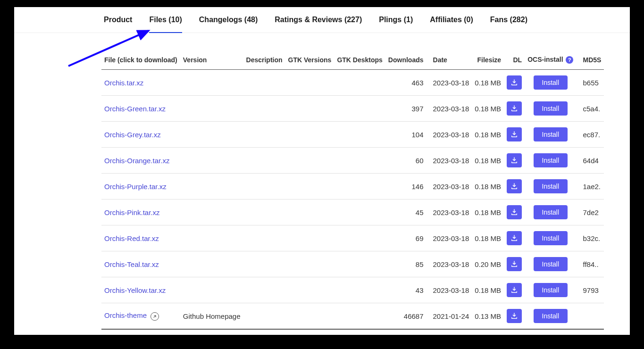  I want to click on file-link: Orchis-Purple.tar.xz, so click(135, 187).